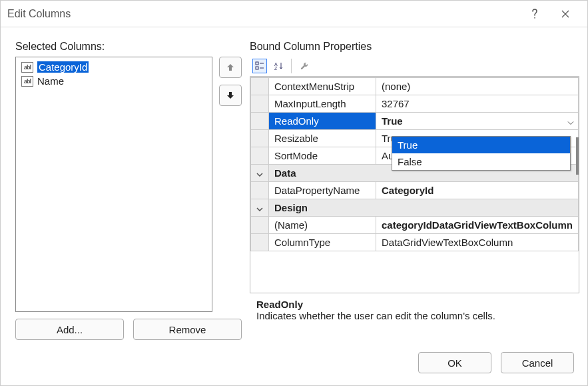 This screenshot has height=386, width=588. I want to click on prop-value: DataGridViewTextBoxColumn, so click(477, 243).